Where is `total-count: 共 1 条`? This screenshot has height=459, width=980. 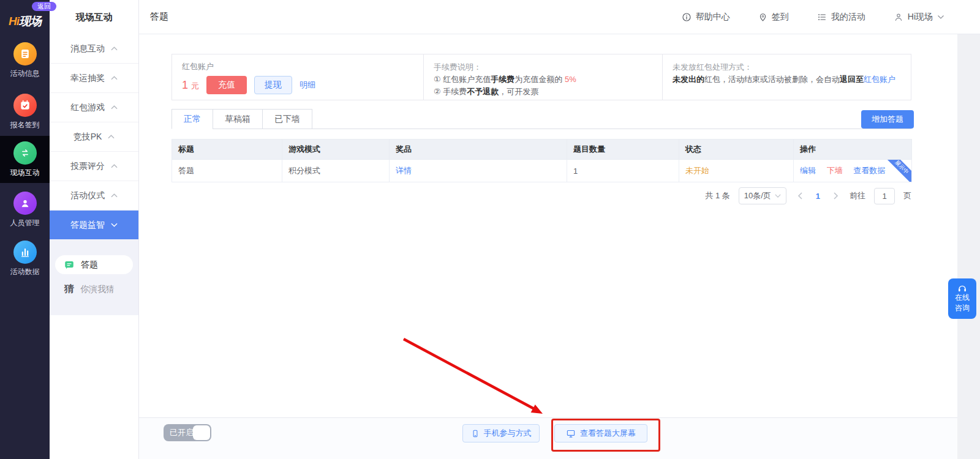
total-count: 共 1 条 is located at coordinates (717, 196).